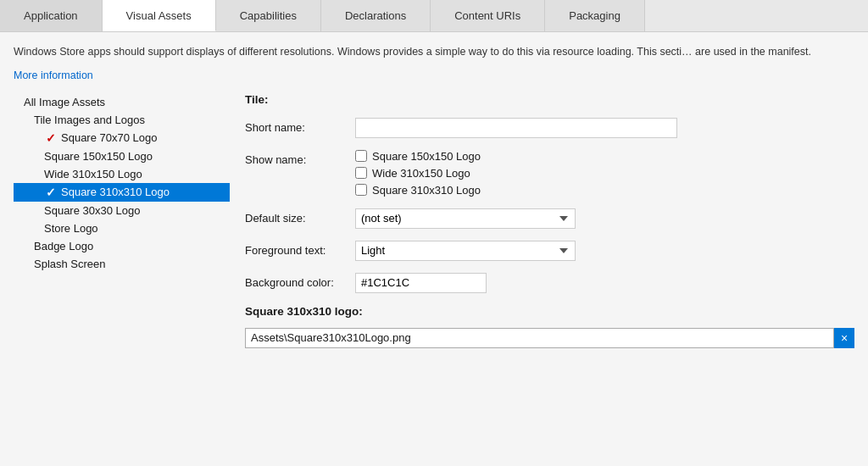  Describe the element at coordinates (51, 138) in the screenshot. I see `red-v-icon-70x70: ✓` at that location.